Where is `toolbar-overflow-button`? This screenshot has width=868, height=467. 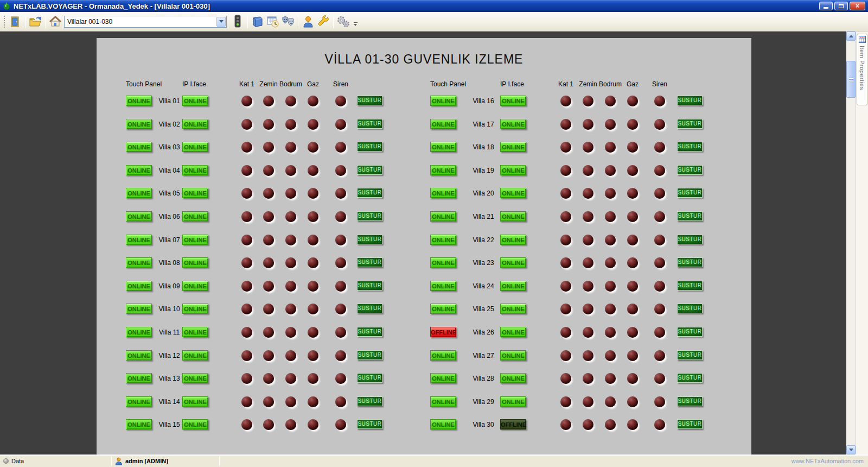 toolbar-overflow-button is located at coordinates (355, 22).